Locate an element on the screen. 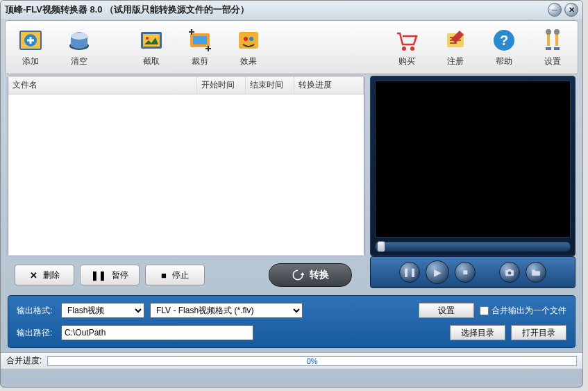 The height and width of the screenshot is (391, 588). output-format-ext-select: FLV - Flash视频格式 (*.flv) is located at coordinates (226, 310).